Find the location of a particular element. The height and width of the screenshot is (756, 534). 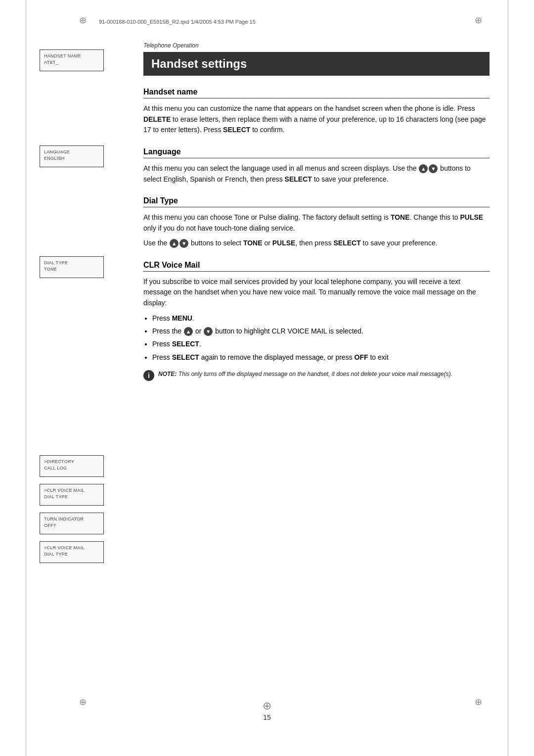

clr-voice-mail-bullets: Press MENU. Press the ▲ or ▼ button to h… is located at coordinates (321, 338).